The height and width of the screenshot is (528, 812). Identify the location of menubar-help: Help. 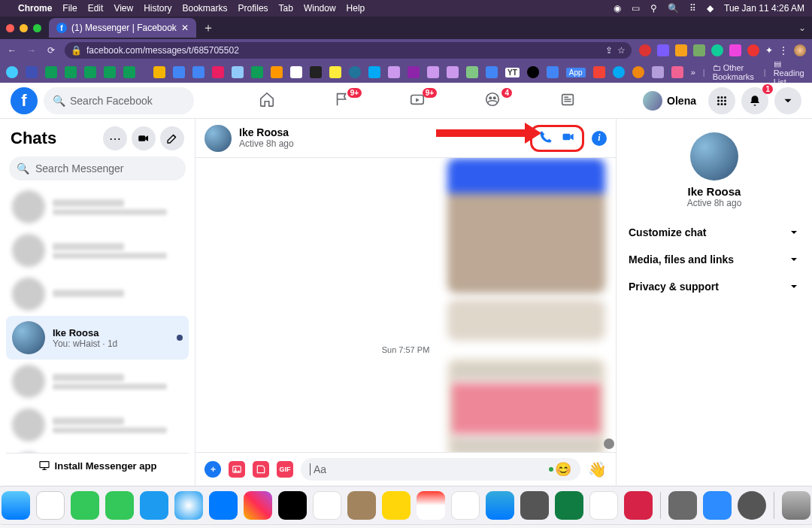
(356, 8).